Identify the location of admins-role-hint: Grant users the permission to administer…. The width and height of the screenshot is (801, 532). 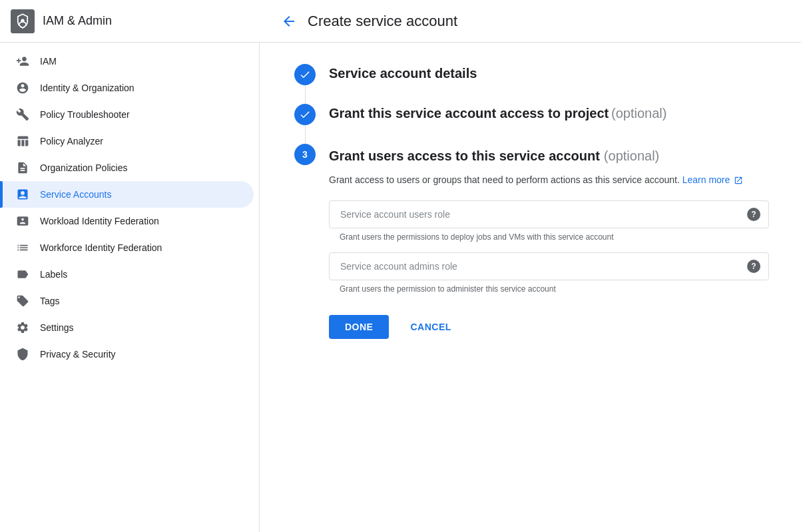
(549, 289).